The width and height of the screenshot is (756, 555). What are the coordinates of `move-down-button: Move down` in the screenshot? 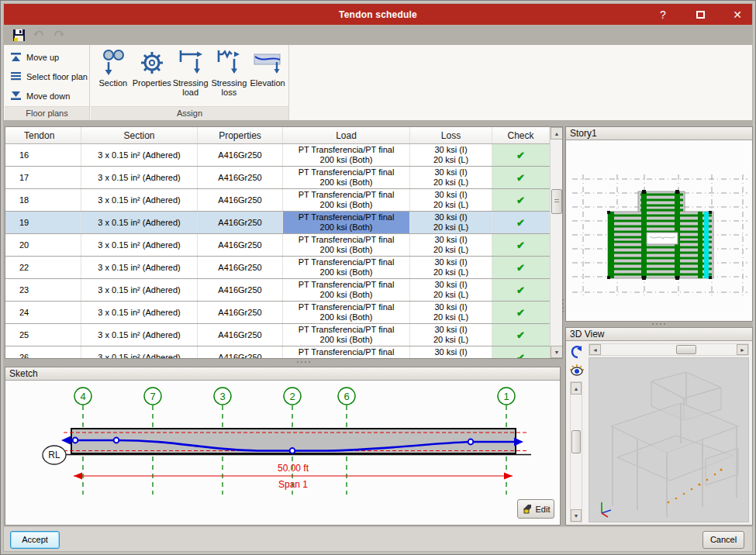 It's located at (47, 96).